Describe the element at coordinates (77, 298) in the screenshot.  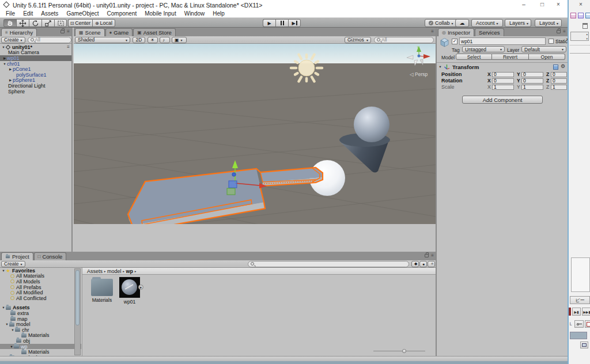
I see `scrollbar-thumb` at that location.